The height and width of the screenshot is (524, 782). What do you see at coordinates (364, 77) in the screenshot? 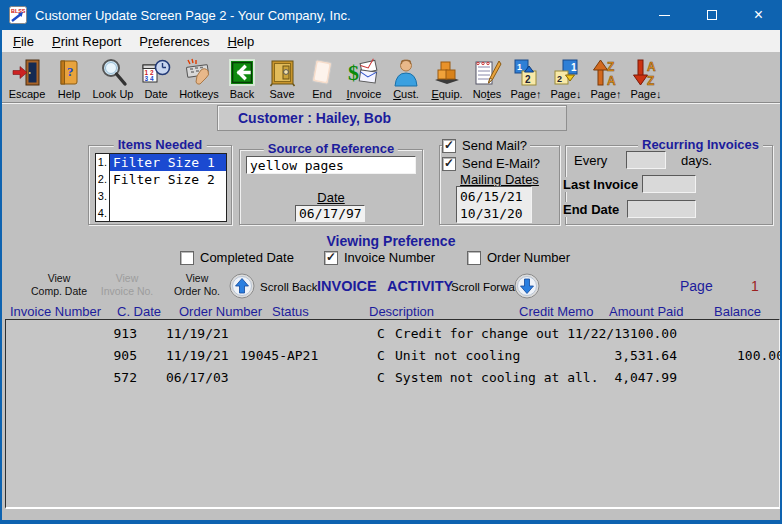
I see `invoice-button: $ Invoice` at bounding box center [364, 77].